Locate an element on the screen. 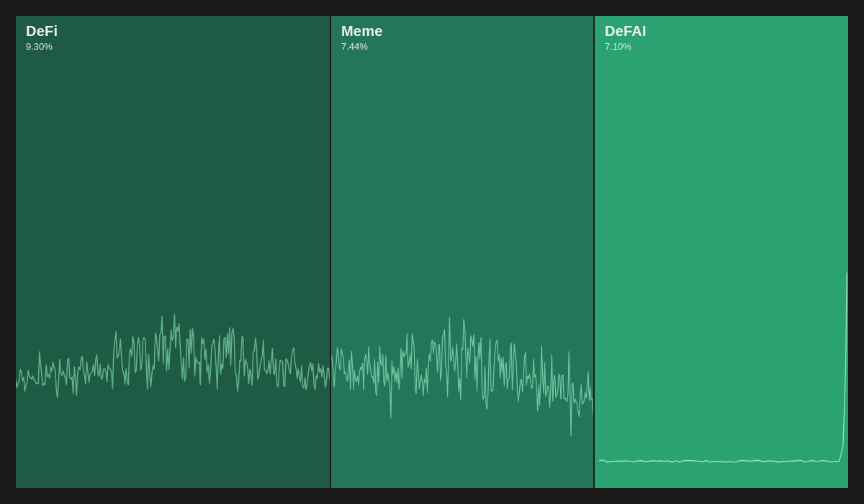 This screenshot has height=504, width=864. sparkline-defai is located at coordinates (721, 373).